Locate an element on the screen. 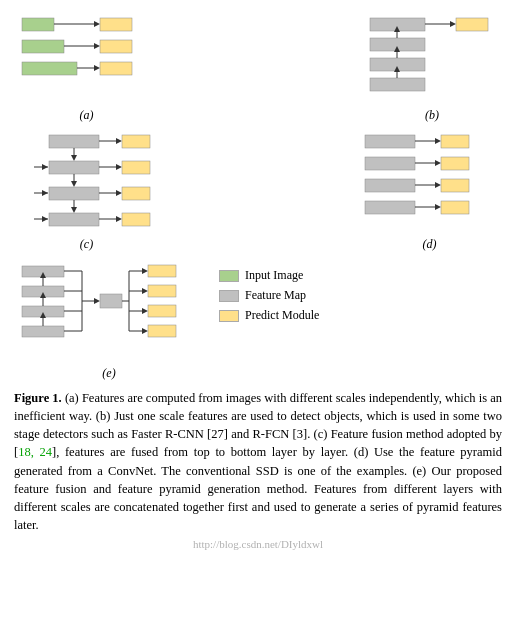 The height and width of the screenshot is (625, 516). legend-swatch-predict is located at coordinates (229, 316).